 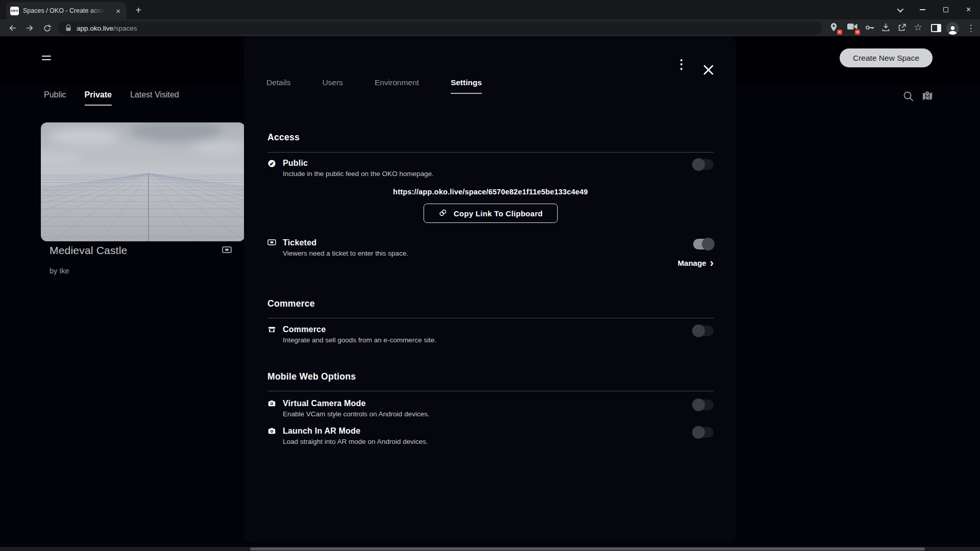 I want to click on minimize-button, so click(x=923, y=10).